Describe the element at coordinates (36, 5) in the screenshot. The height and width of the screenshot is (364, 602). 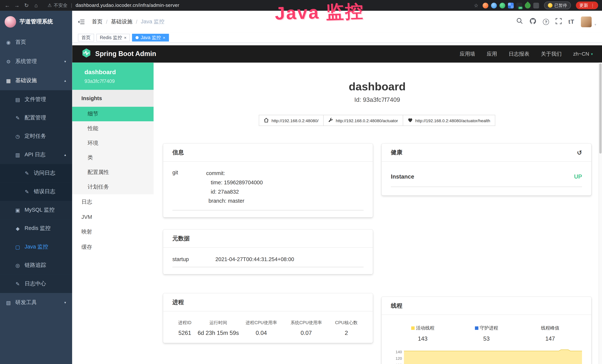
I see `home-icon: ⌂` at that location.